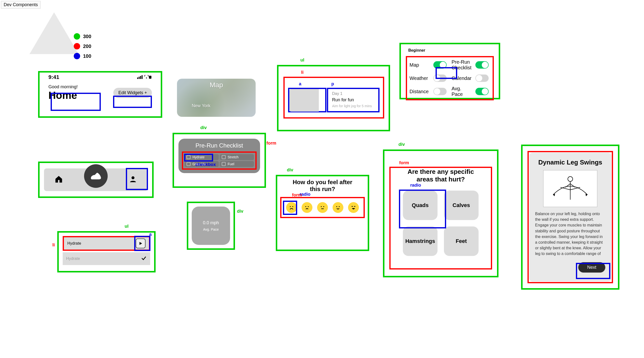 The image size is (644, 358). Describe the element at coordinates (461, 241) in the screenshot. I see `hurt-option-feet: Feet` at that location.